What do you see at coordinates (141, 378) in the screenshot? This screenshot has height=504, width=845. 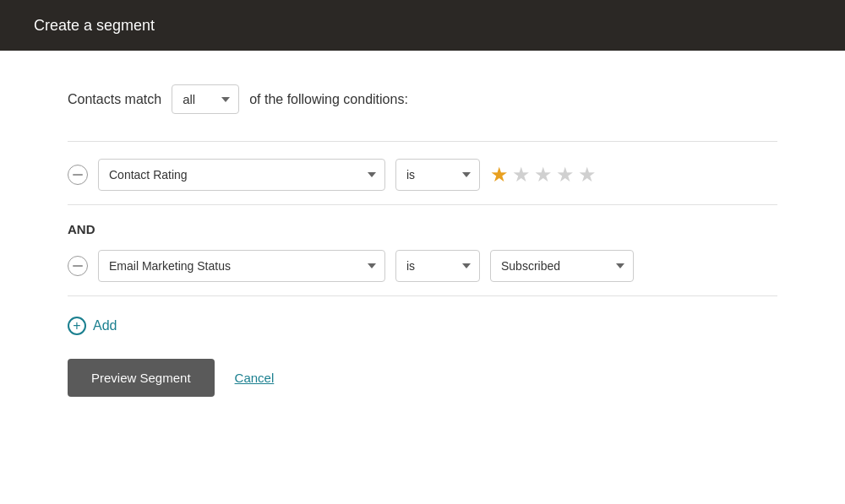 I see `preview-segment-button: Preview Segment` at bounding box center [141, 378].